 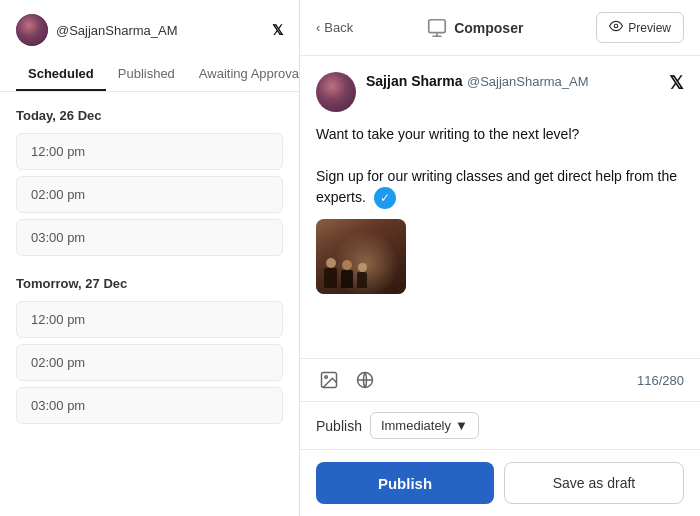 I want to click on post-text-line1: Want to take your writing to the next le…, so click(x=448, y=134).